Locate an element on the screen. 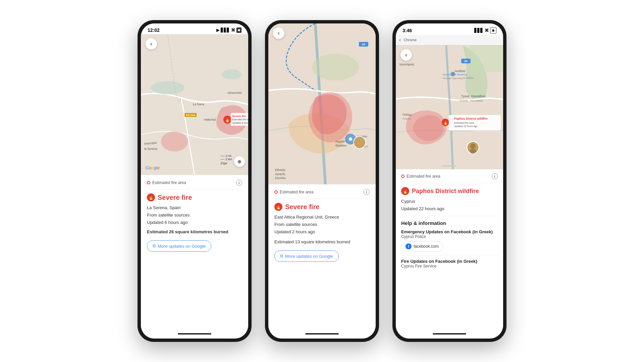  svg-text: Updated 22 hours ago is located at coordinates (466, 126).